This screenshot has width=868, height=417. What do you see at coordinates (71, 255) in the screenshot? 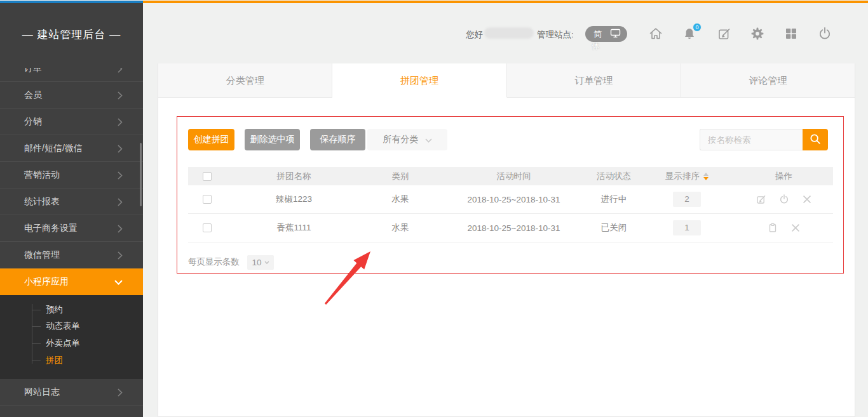
I see `sidebar-item-wechat-management: 微信管理` at bounding box center [71, 255].